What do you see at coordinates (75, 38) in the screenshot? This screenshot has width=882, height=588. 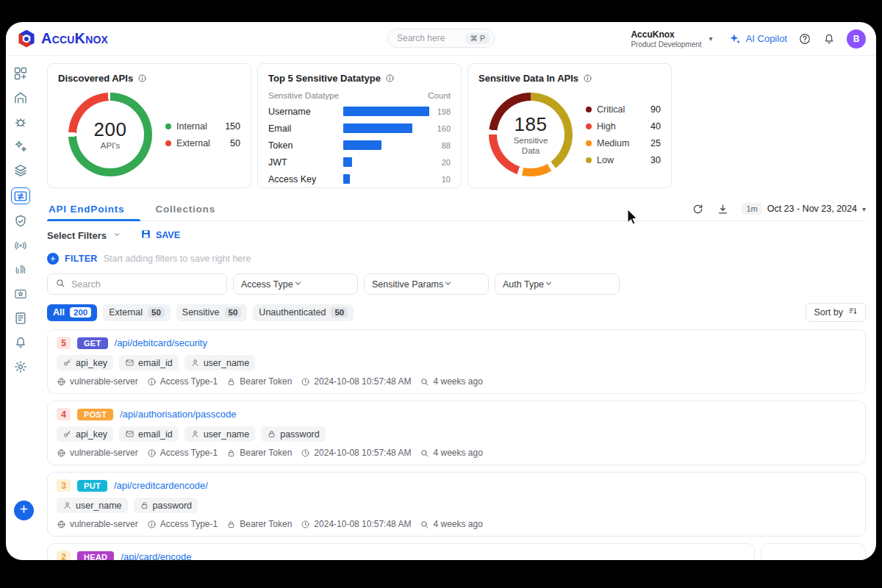 I see `logo-text: AccuKnox` at bounding box center [75, 38].